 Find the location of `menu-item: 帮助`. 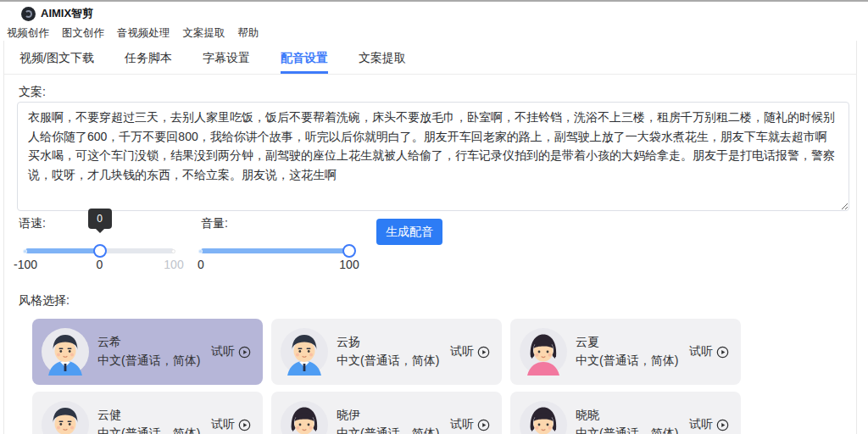

menu-item: 帮助 is located at coordinates (249, 34).